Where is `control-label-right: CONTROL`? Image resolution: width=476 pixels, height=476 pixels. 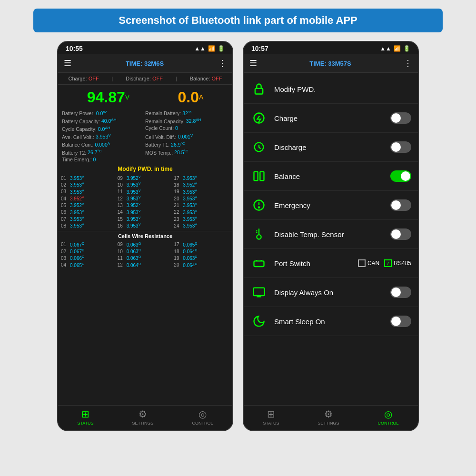
control-label-right: CONTROL is located at coordinates (388, 423).